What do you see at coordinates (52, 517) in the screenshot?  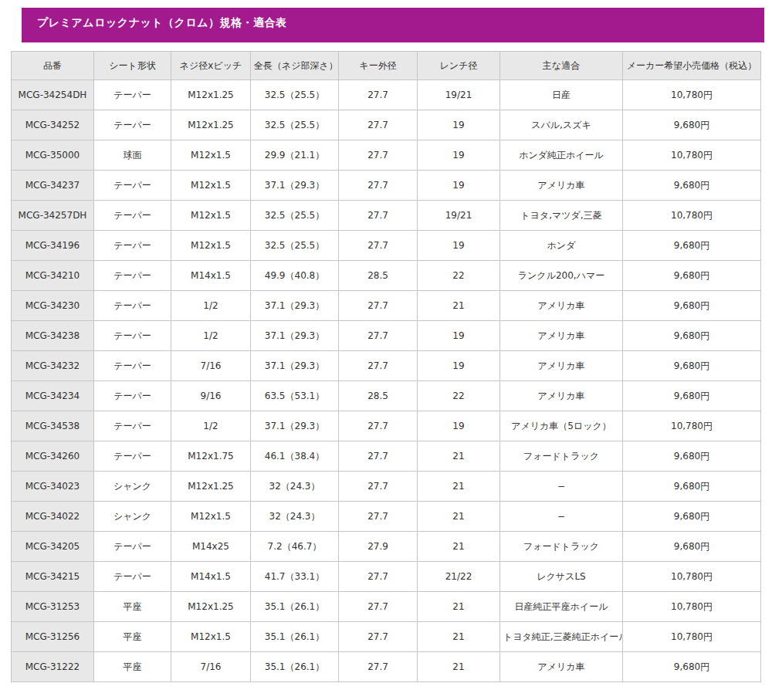 I see `cell-part-number: MCG-34022` at bounding box center [52, 517].